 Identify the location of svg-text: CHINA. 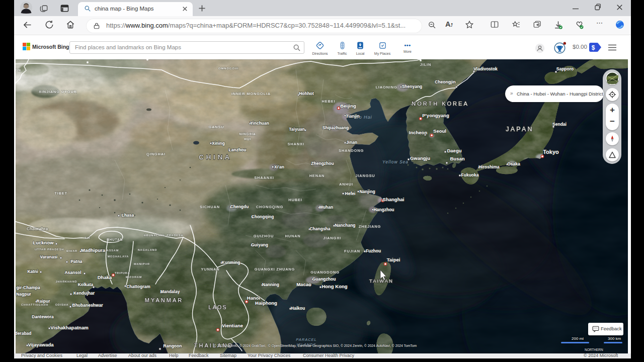
(215, 157).